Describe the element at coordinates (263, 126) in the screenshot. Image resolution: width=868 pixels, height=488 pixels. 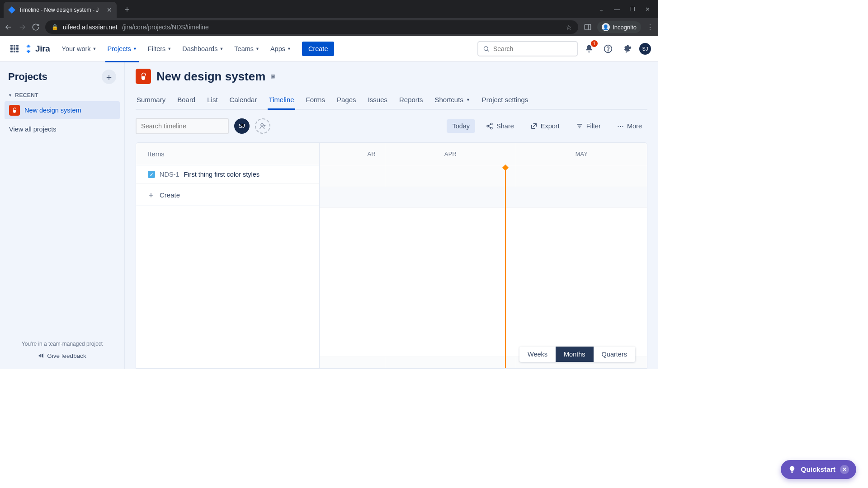
I see `add-people-button` at that location.